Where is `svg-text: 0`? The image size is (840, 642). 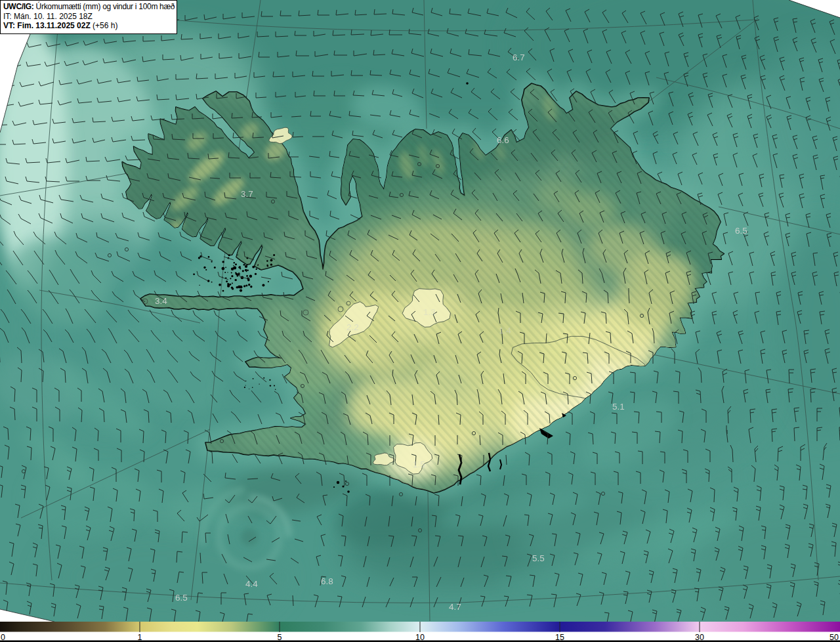 svg-text: 0 is located at coordinates (3, 637).